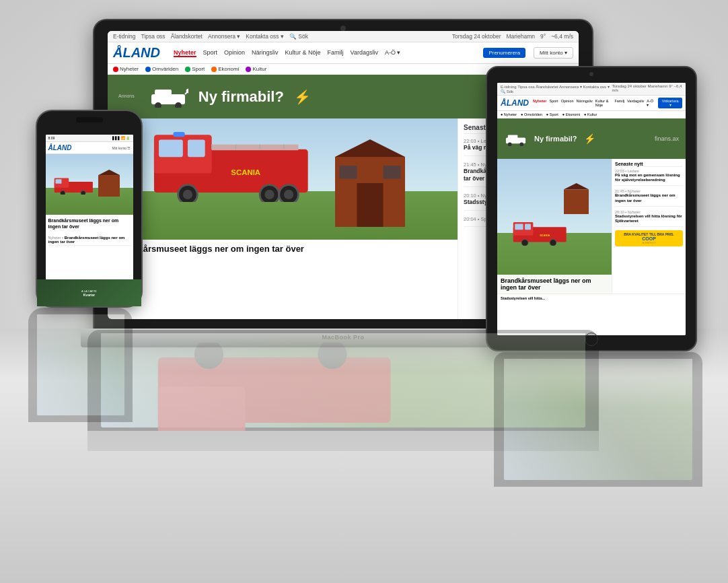 Image resolution: width=728 pixels, height=583 pixels. What do you see at coordinates (591, 74) in the screenshot?
I see `ipad-camera` at bounding box center [591, 74].